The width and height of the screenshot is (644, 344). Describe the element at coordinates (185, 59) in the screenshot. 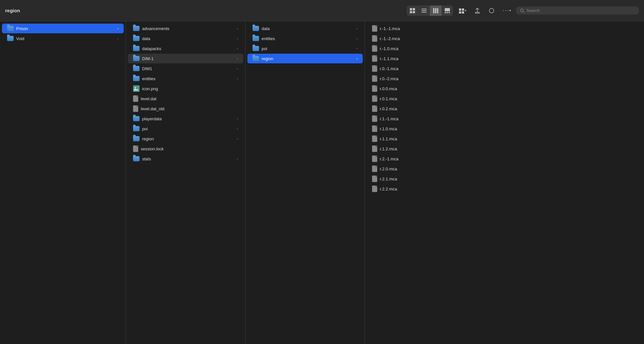

I see `list-item: DIM-1›` at that location.